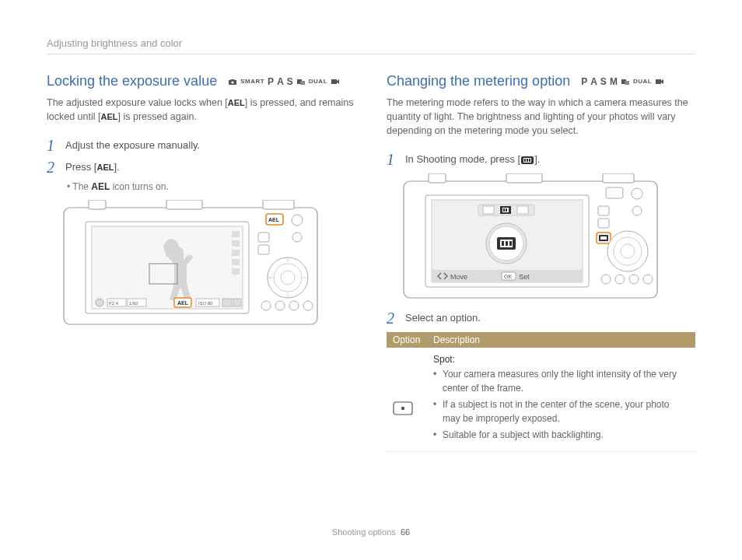 The image size is (742, 560). Describe the element at coordinates (562, 400) in the screenshot. I see `spot-desc: Spot: Your camera measures only the ligh…` at that location.